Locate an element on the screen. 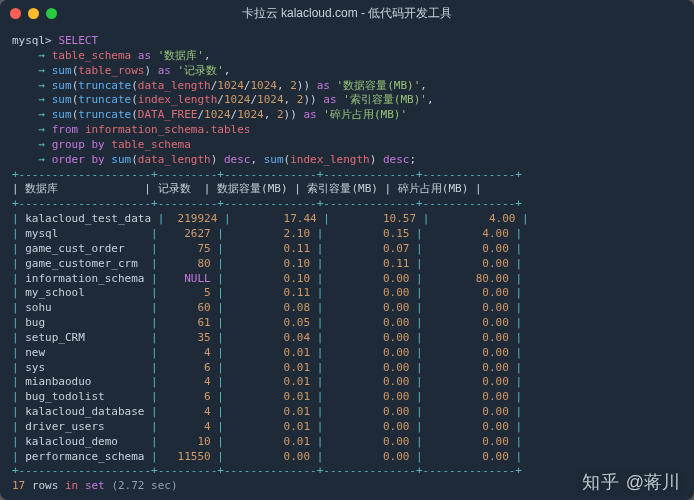 The width and height of the screenshot is (694, 500). table-cell-data: 0.04 is located at coordinates (270, 338).